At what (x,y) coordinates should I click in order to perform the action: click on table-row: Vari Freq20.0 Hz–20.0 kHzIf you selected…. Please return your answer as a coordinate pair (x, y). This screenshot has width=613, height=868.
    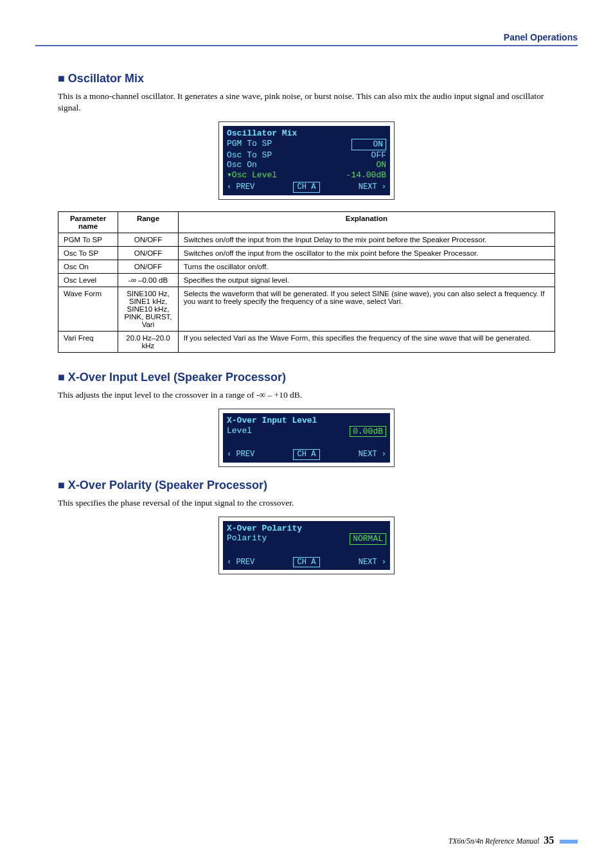
    Looking at the image, I should click on (307, 342).